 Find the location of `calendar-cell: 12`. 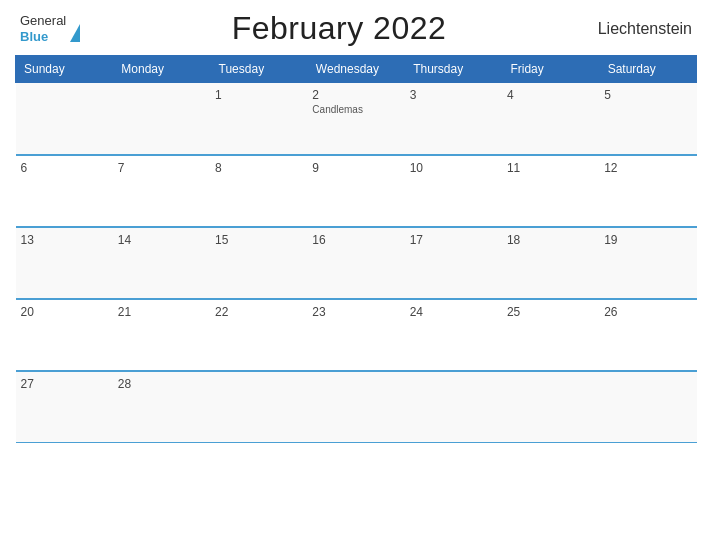

calendar-cell: 12 is located at coordinates (648, 191).